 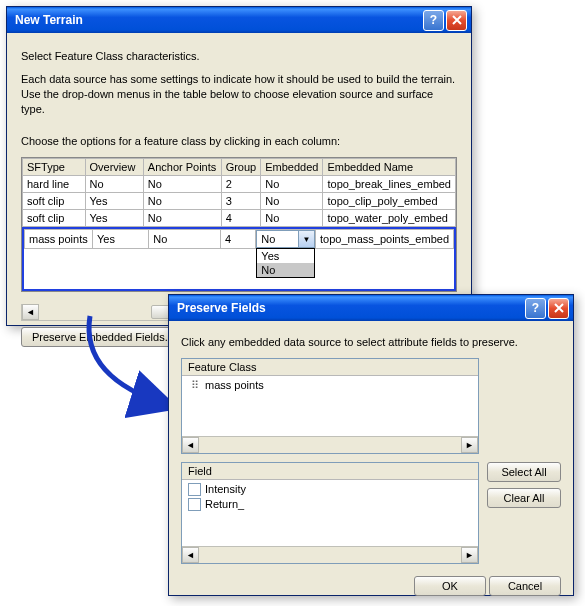 I want to click on col-group: Group, so click(x=241, y=168).